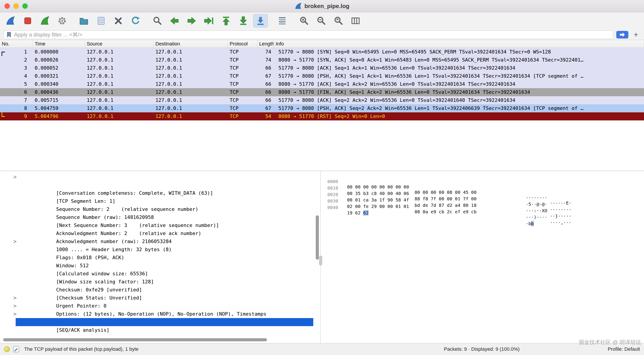  I want to click on packet-time-cell: 0.000000, so click(59, 52).